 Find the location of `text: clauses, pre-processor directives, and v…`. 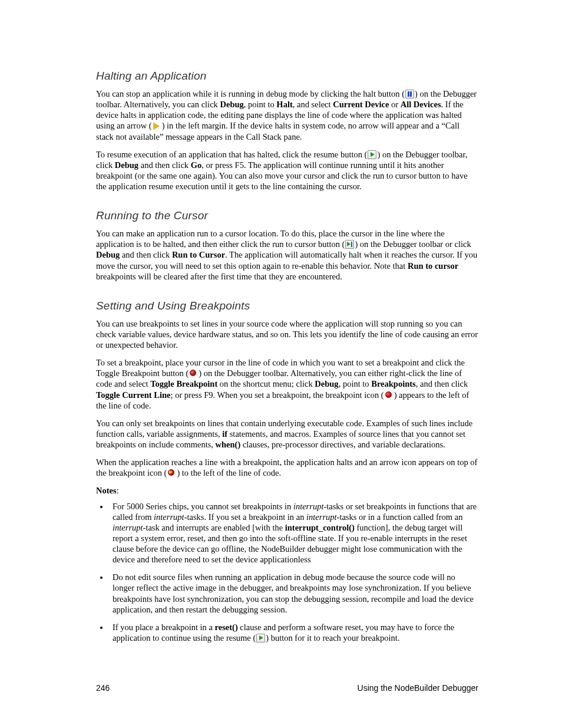

text: clauses, pre-processor directives, and v… is located at coordinates (343, 444).